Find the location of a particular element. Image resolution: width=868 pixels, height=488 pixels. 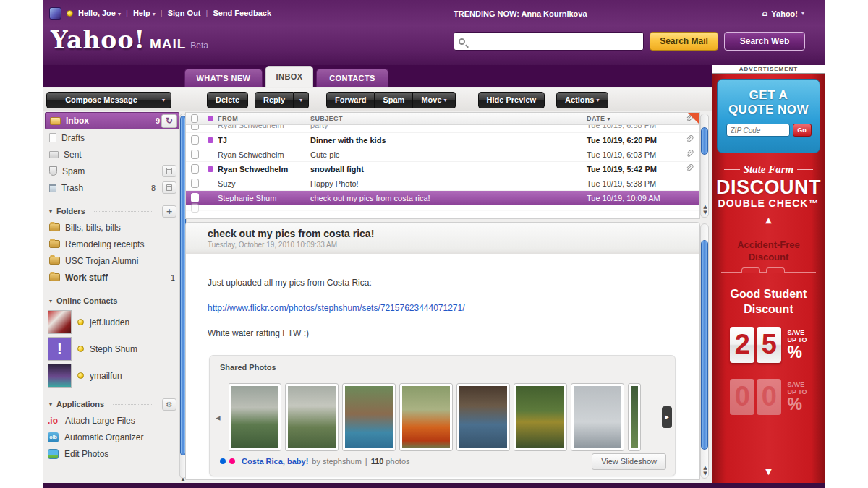

search-input is located at coordinates (554, 41).